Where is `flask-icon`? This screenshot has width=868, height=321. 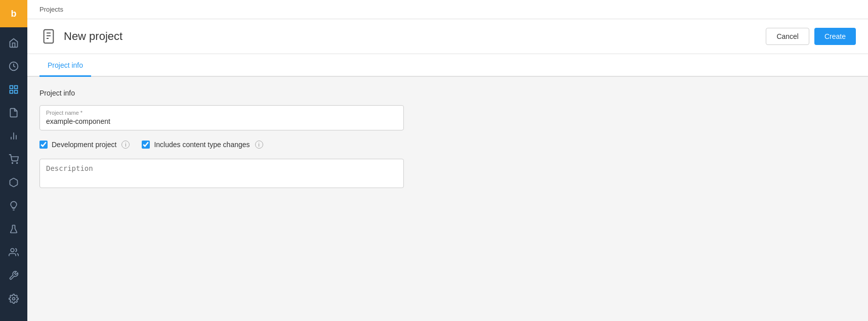 flask-icon is located at coordinates (14, 229).